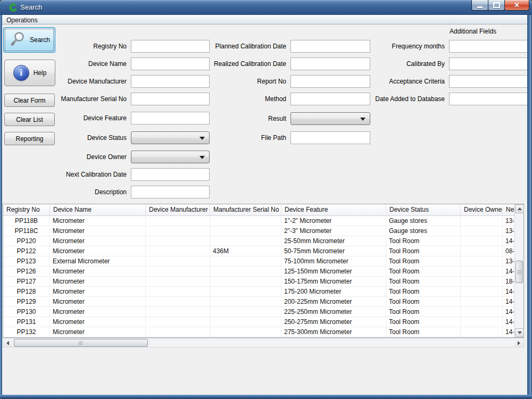  What do you see at coordinates (81, 343) in the screenshot?
I see `thumb-grip-icon` at bounding box center [81, 343].